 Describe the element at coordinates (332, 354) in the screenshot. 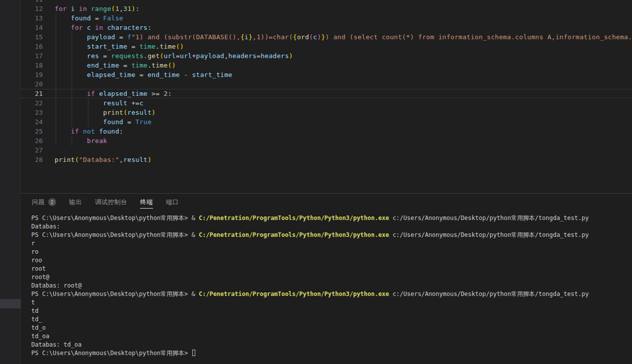

I see `terminal-line: PS C:\Users\Anonymous\Desktop\python常用脚本…` at that location.